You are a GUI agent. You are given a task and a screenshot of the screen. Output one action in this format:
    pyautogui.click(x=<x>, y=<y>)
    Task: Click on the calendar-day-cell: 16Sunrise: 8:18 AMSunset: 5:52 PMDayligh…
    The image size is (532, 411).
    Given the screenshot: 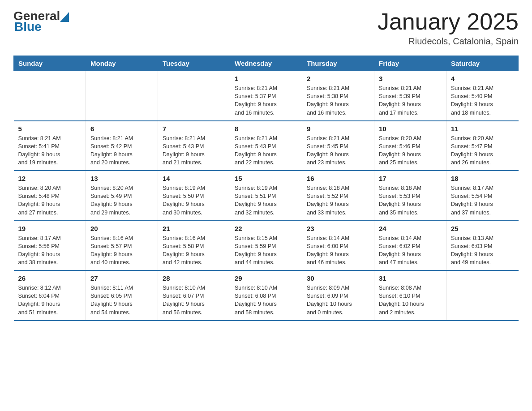 What is the action you would take?
    pyautogui.click(x=339, y=196)
    